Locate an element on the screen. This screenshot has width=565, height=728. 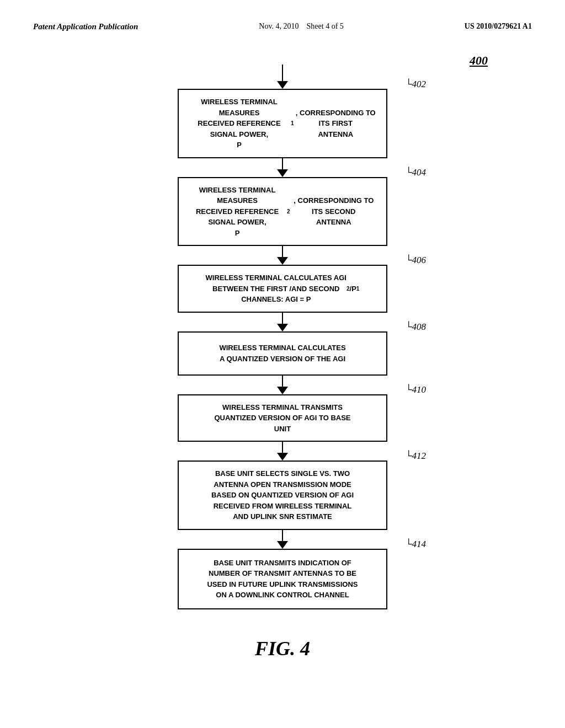
box-container-406: WIRELESS TERMINAL CALCULATES AGIBETWEEN … is located at coordinates (282, 289).